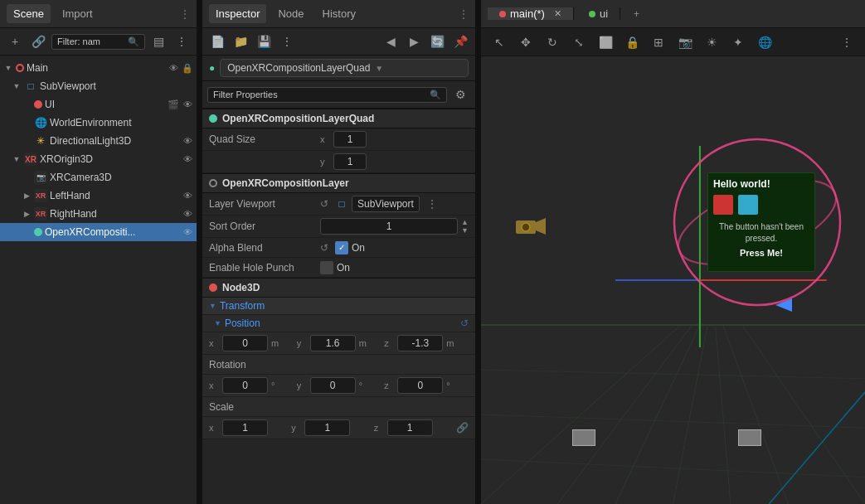 This screenshot has height=504, width=865. I want to click on rot-z-field: 0, so click(420, 385).